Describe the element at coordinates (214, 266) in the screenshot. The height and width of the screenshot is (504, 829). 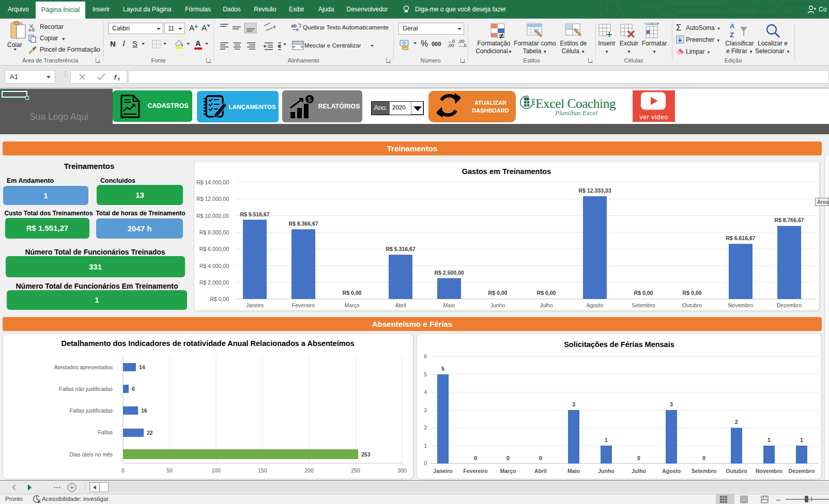
I see `svg-text: R$ 4.000,00` at that location.